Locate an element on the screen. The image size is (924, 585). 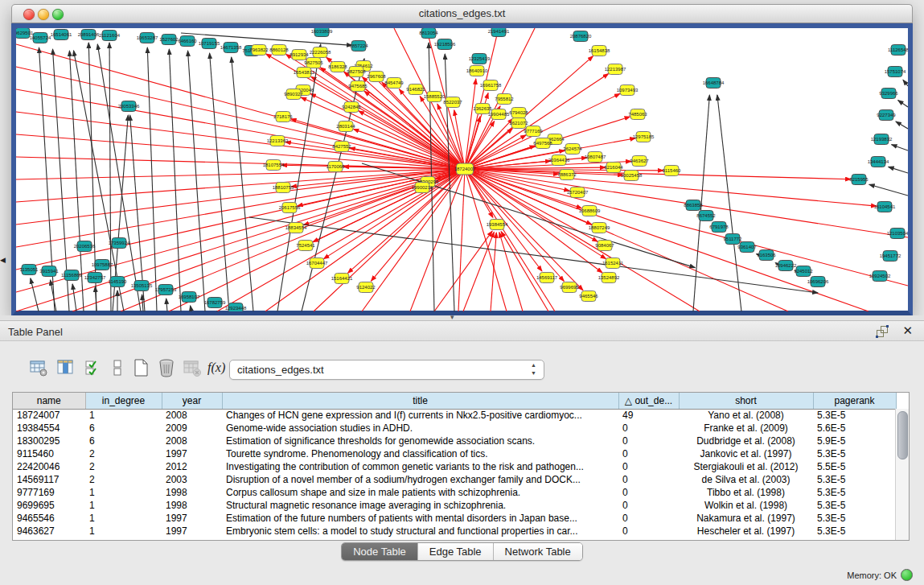
table-scrollbar-thumb is located at coordinates (902, 435).